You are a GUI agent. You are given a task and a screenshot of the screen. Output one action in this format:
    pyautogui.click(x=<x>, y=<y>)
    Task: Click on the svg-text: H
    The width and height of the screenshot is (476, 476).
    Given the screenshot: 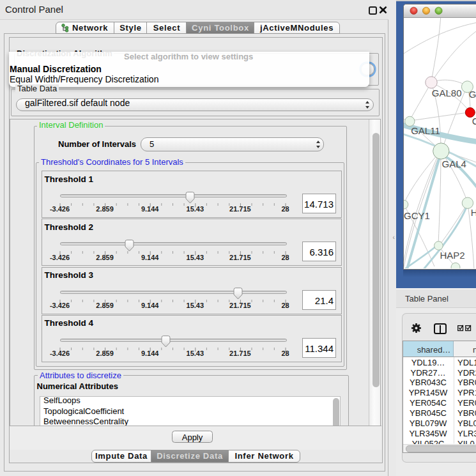 What is the action you would take?
    pyautogui.click(x=473, y=212)
    